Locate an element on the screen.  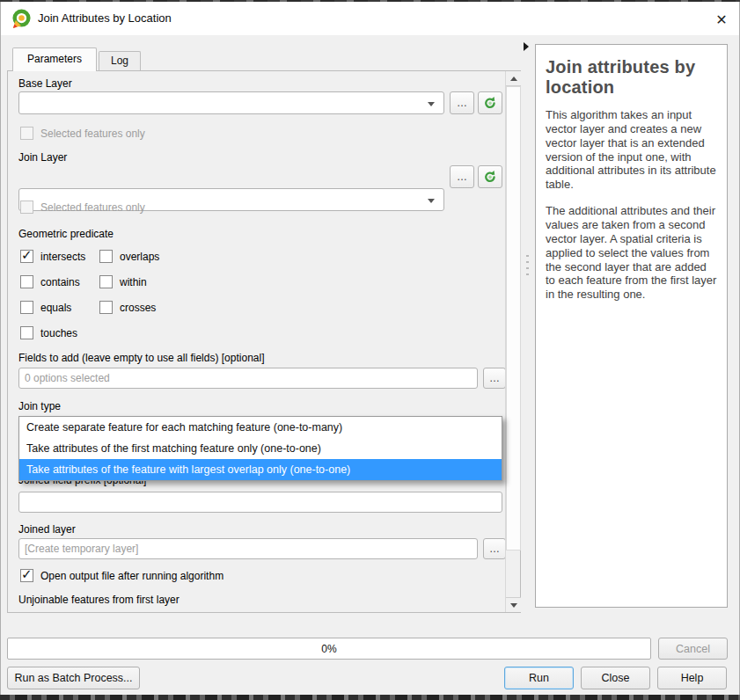
predicate-touches: touches is located at coordinates (49, 332).